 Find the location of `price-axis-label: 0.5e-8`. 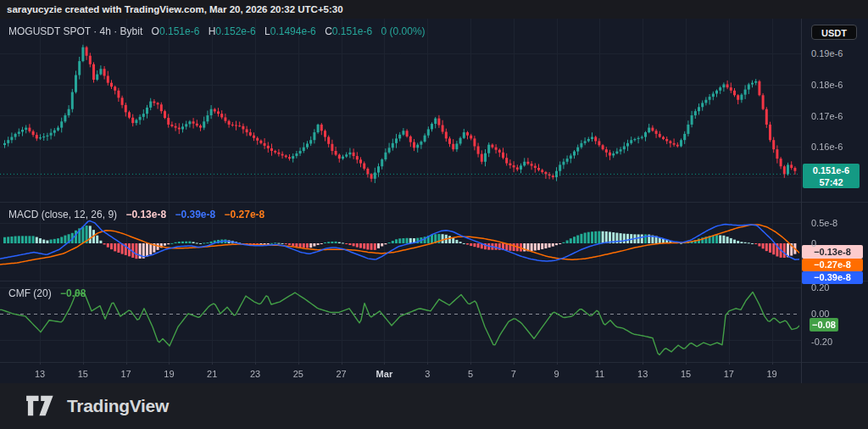

price-axis-label: 0.5e-8 is located at coordinates (824, 223).